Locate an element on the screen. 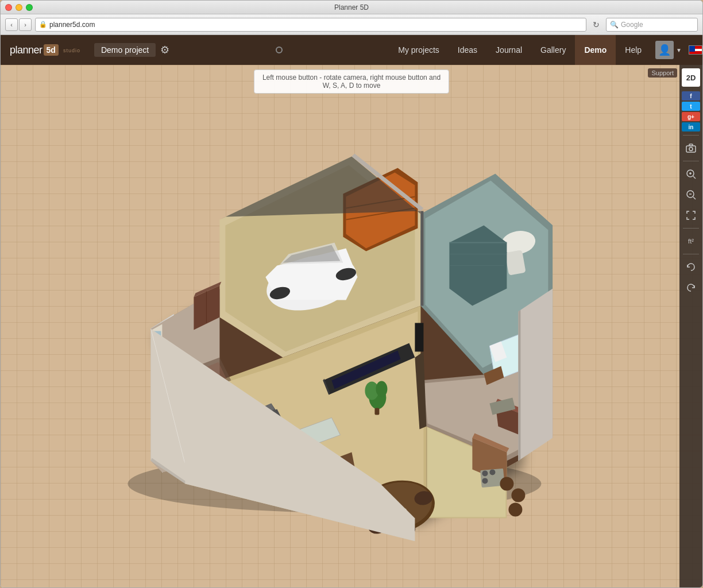  app-navbar: planner 5d studio Demo project ⚙ My proj… is located at coordinates (352, 50).